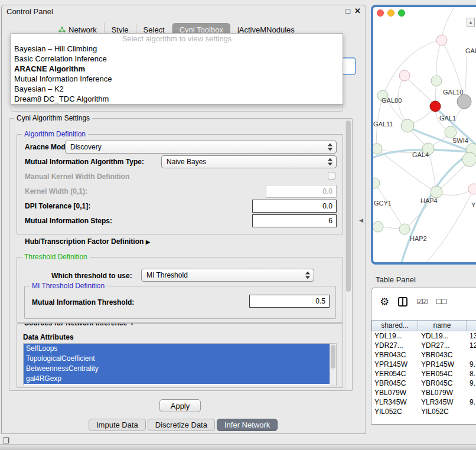  I want to click on kernel-width-field: 0.0, so click(301, 191).